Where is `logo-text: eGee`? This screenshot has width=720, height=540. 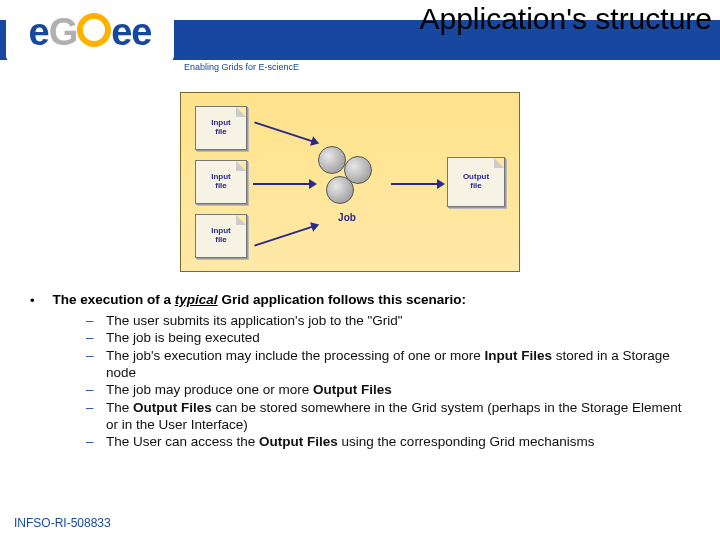 logo-text: eGee is located at coordinates (90, 32).